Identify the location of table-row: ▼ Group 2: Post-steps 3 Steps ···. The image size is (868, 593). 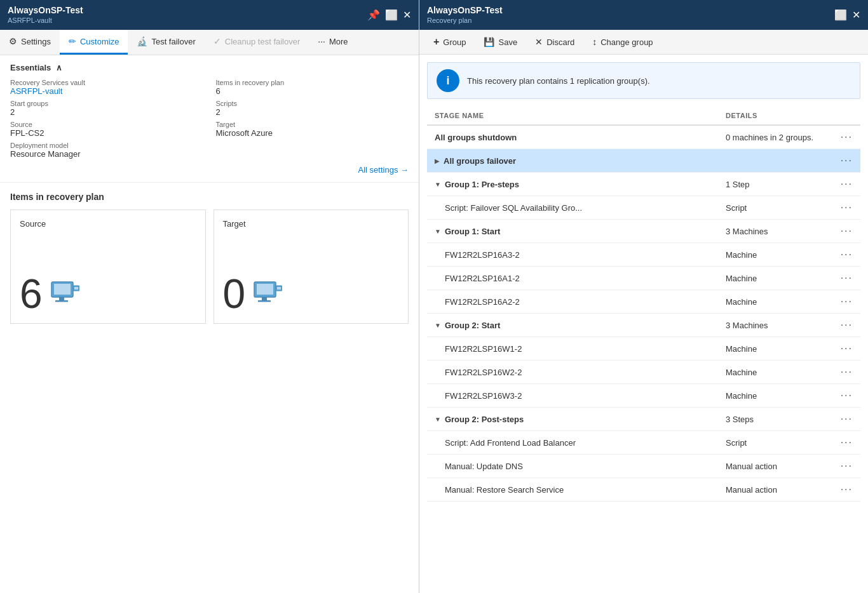
(644, 419).